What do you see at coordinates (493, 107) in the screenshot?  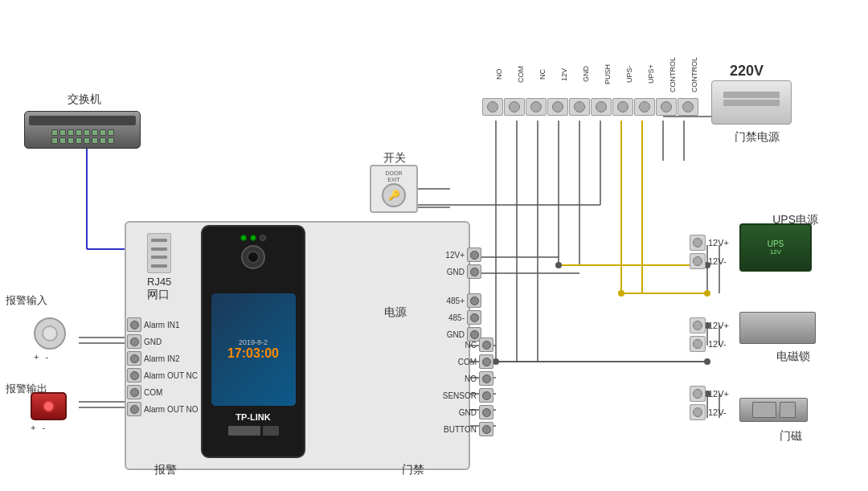 I see `terminal-NO` at bounding box center [493, 107].